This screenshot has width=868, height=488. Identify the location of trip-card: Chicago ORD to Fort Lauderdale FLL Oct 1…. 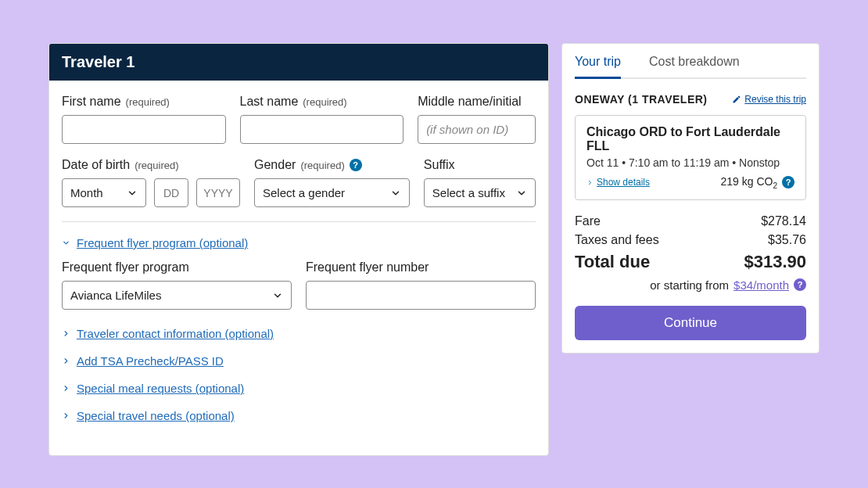
(690, 158).